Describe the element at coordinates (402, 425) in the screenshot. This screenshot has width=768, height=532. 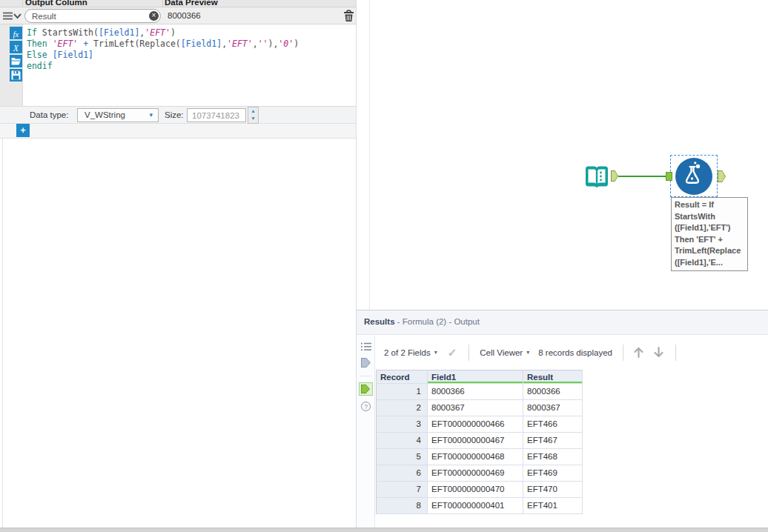
I see `record-number-cell: 3` at that location.